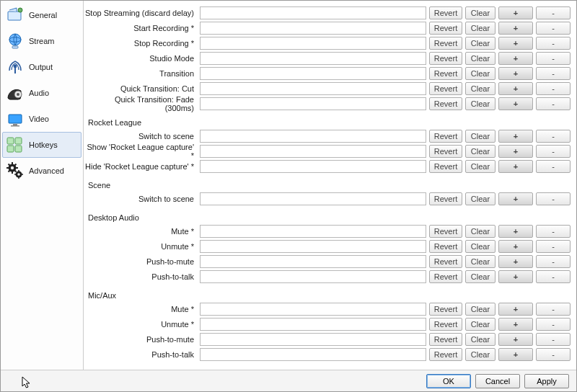  Describe the element at coordinates (547, 381) in the screenshot. I see `apply-button: Apply` at that location.